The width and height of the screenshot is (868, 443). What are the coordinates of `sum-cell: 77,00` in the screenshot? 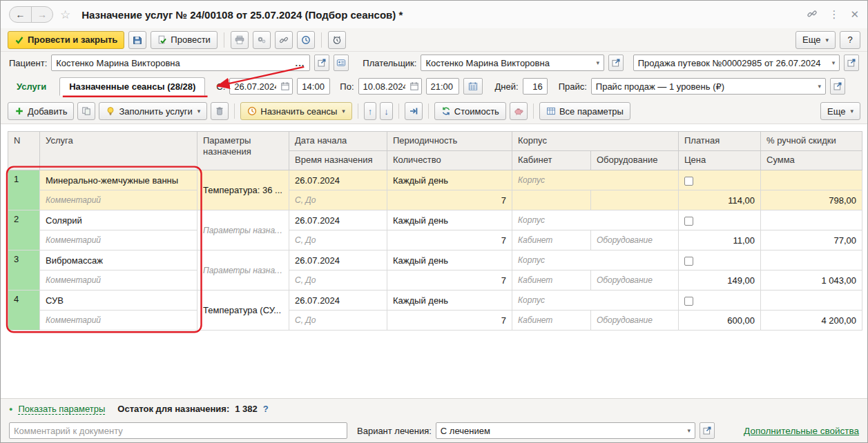 It's located at (812, 240).